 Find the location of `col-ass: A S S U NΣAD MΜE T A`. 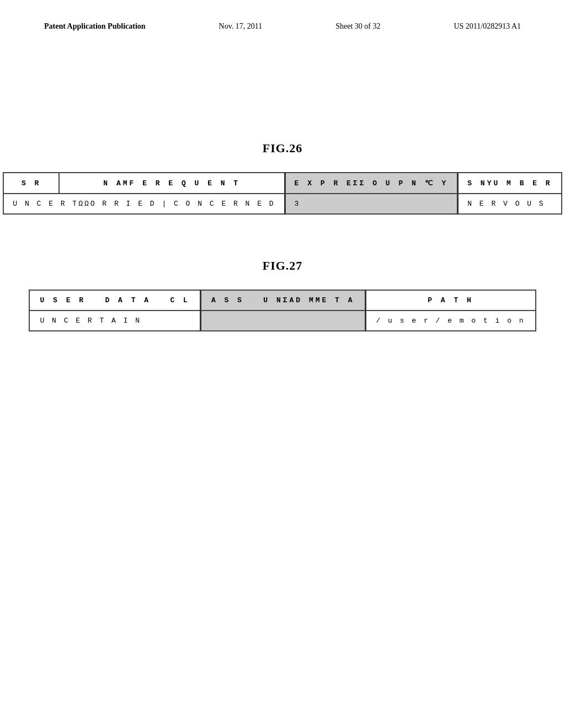

col-ass: A S S U NΣAD MΜE T A is located at coordinates (282, 300).